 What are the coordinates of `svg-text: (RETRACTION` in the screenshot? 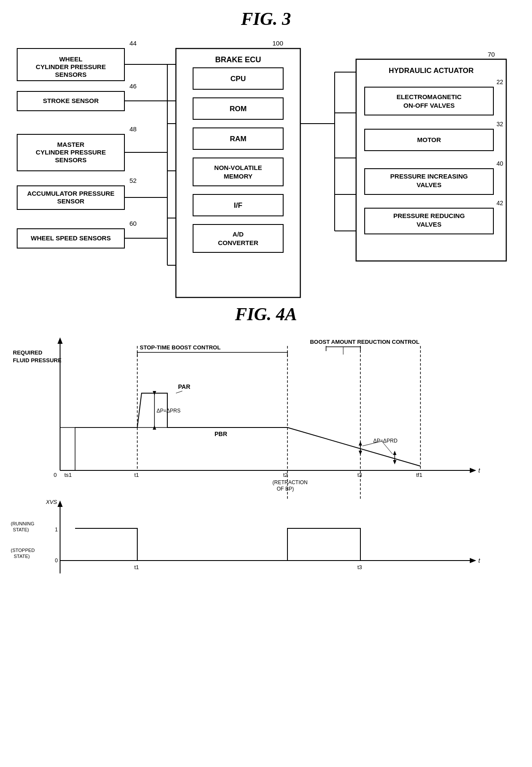 It's located at (290, 482).